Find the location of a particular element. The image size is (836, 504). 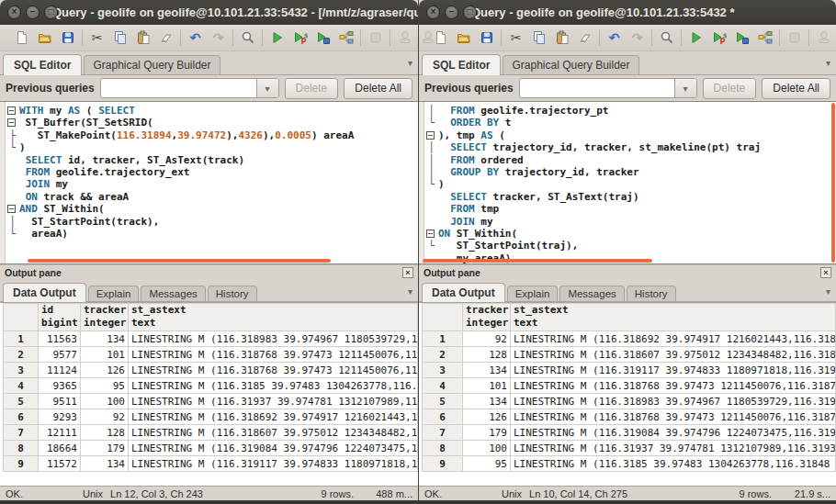

sql-line: SELECT tracker, ST_AsText(traj) is located at coordinates (630, 196).